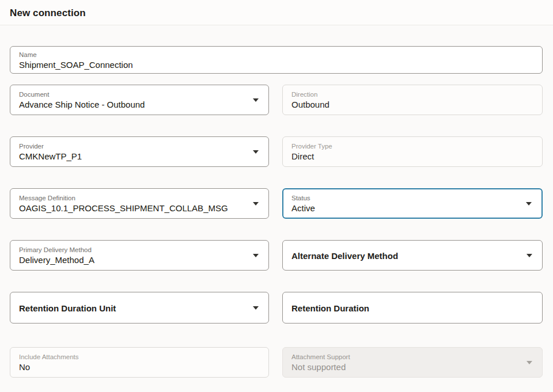 The width and height of the screenshot is (553, 392). What do you see at coordinates (276, 204) in the screenshot?
I see `row-message-status: Message Definition OAGIS_10.1_PROCESS_SH…` at bounding box center [276, 204].